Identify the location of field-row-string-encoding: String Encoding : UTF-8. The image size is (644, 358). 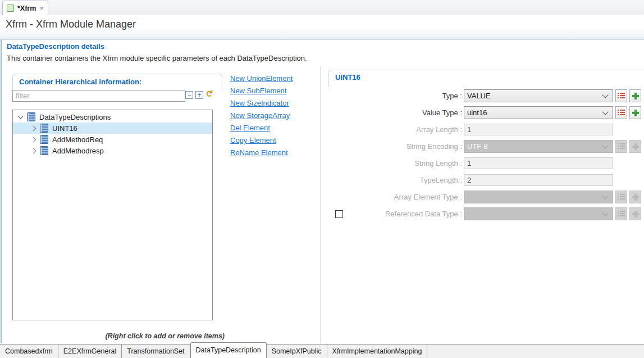
(486, 146).